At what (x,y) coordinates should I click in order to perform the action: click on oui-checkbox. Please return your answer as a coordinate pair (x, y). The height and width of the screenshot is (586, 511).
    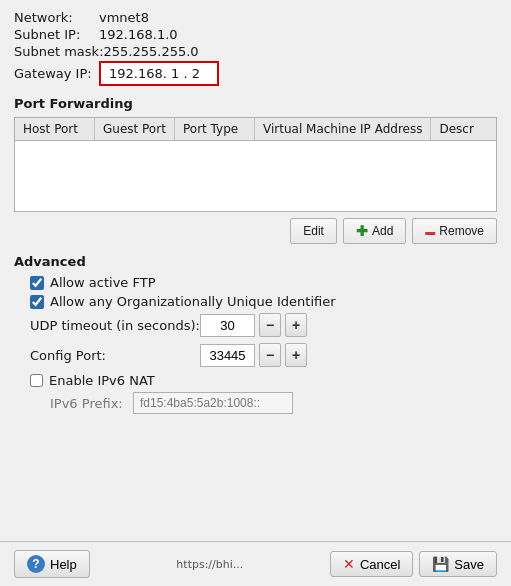
    Looking at the image, I should click on (37, 302).